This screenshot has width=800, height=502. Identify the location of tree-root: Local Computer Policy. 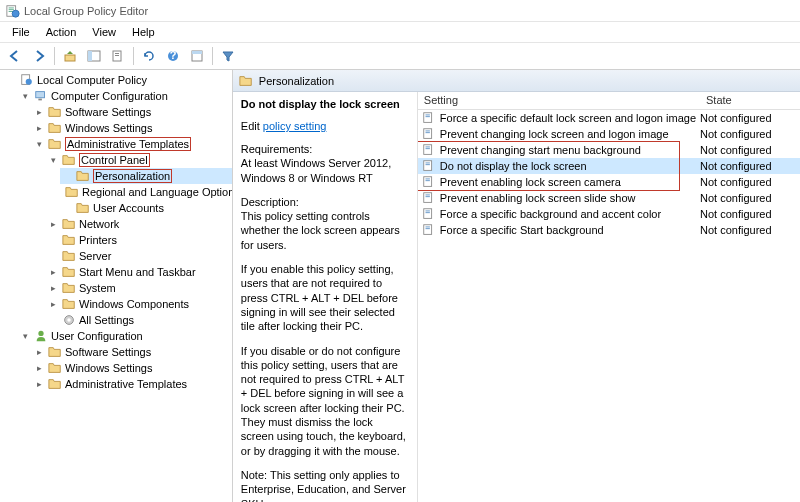
(118, 80).